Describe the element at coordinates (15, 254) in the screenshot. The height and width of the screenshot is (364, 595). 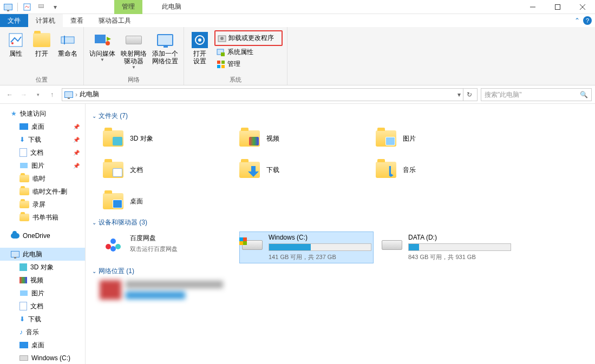
I see `thispc-icon` at that location.